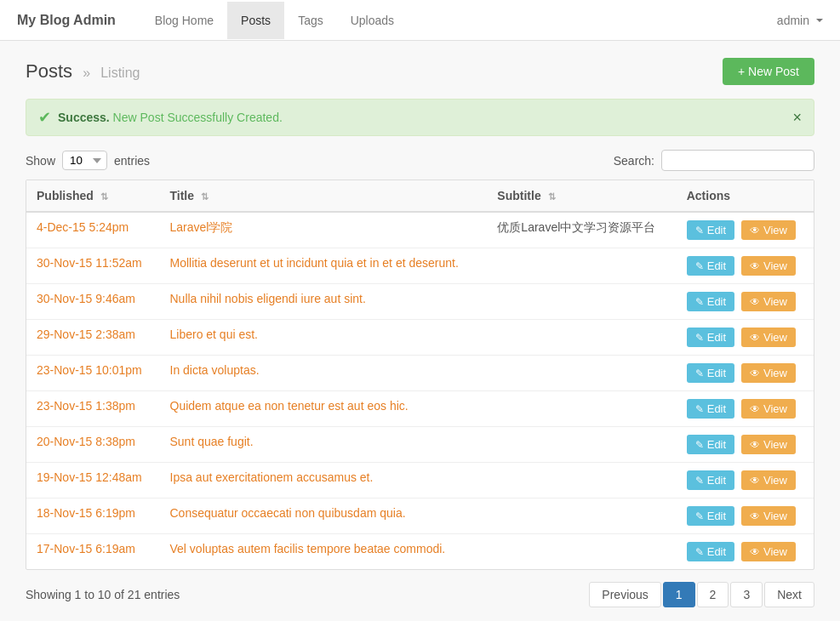 This screenshot has width=840, height=621. What do you see at coordinates (83, 71) in the screenshot?
I see `page-title: Posts » Listing` at bounding box center [83, 71].